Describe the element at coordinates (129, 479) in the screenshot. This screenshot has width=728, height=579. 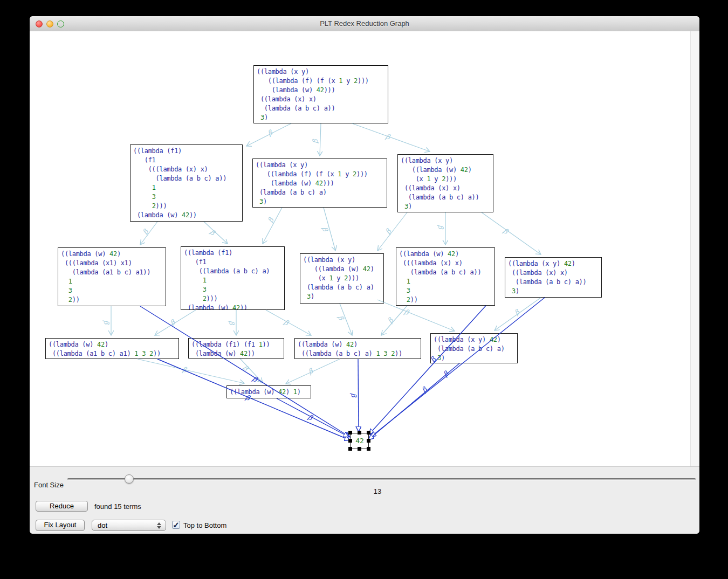
I see `font-size-slider-thumb` at that location.